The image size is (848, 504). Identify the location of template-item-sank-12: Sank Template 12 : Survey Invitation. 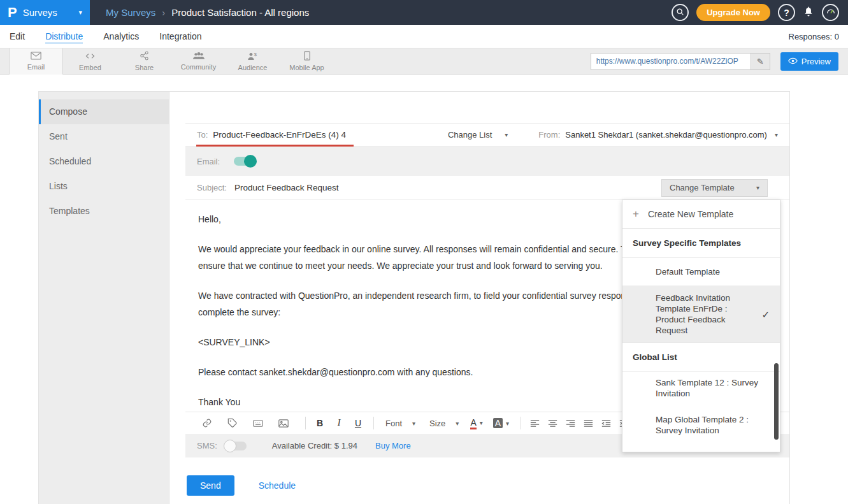
(701, 388).